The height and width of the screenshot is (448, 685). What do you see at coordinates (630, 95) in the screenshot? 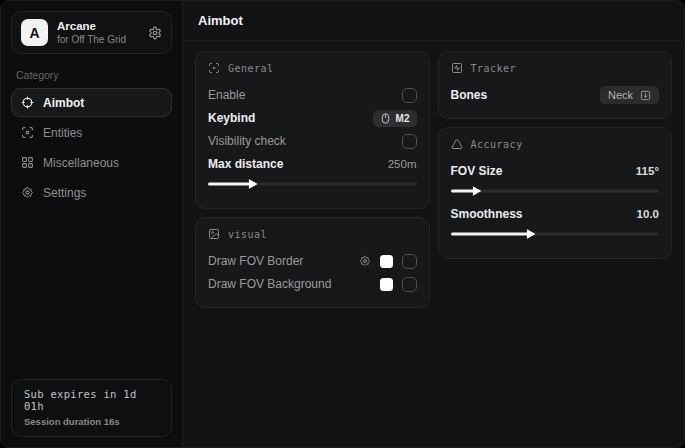
I see `bones-select: Neck` at bounding box center [630, 95].